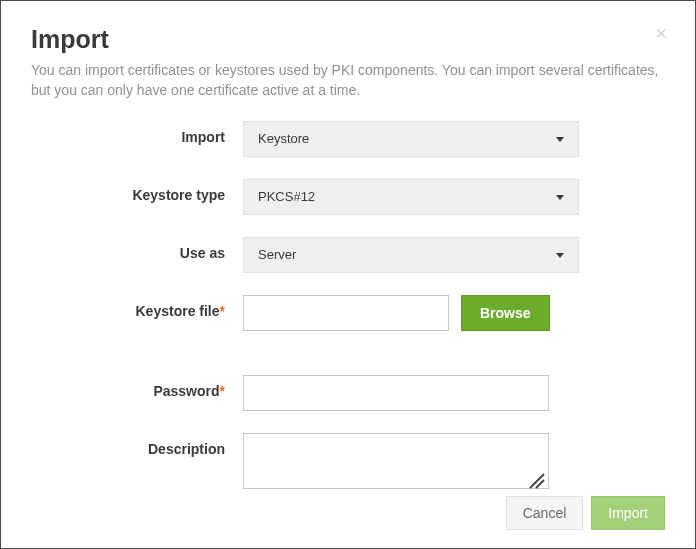 The height and width of the screenshot is (549, 696). Describe the element at coordinates (586, 513) in the screenshot. I see `dialog-footer: Cancel Import` at that location.